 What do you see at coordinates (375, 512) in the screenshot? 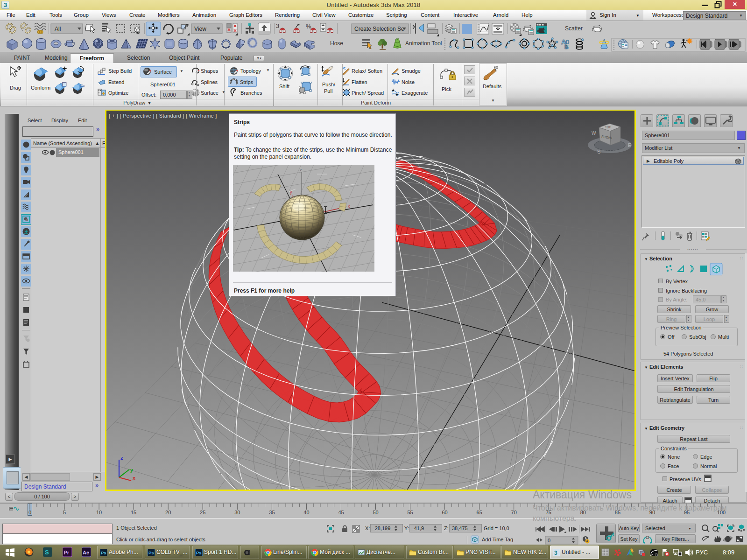
I see `svg-text: 50` at bounding box center [375, 512].